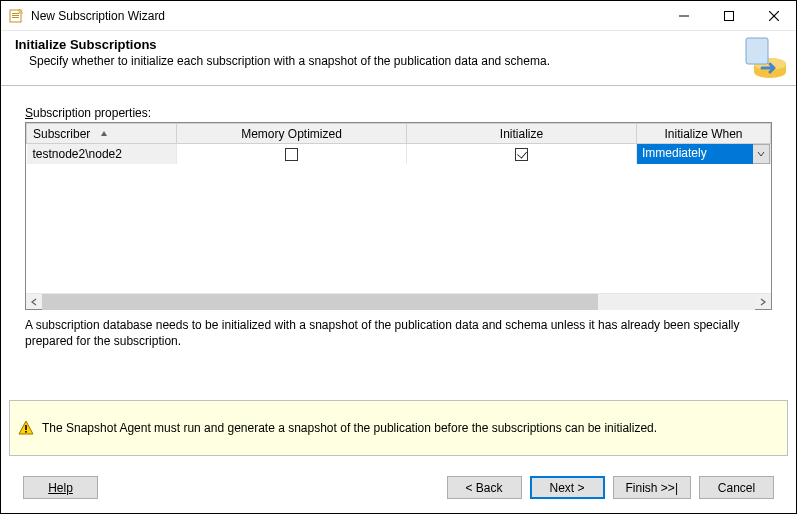 This screenshot has width=797, height=514. What do you see at coordinates (292, 154) in the screenshot?
I see `checkbox-unchecked-icon` at bounding box center [292, 154].